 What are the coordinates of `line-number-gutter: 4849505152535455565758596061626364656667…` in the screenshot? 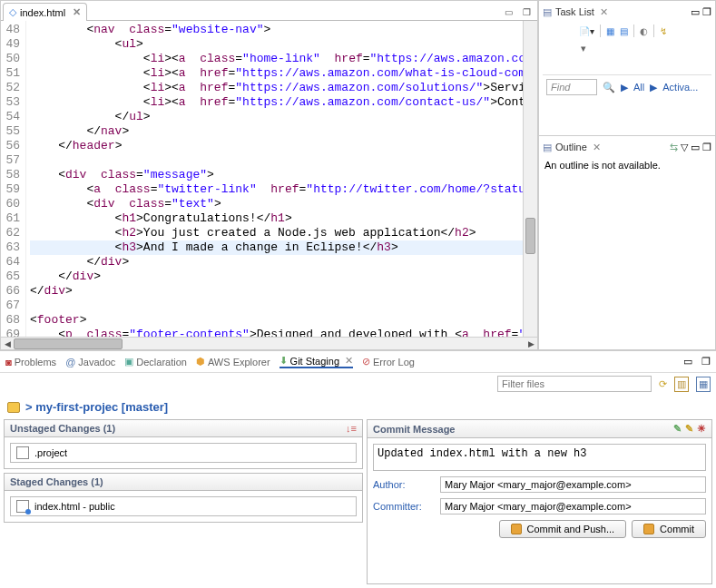 It's located at (14, 179).